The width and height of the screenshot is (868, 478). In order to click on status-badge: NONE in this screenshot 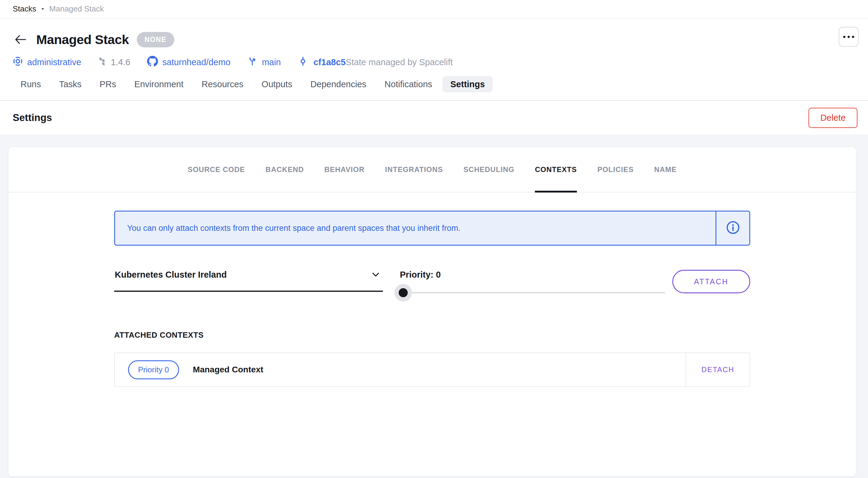, I will do `click(156, 40)`.